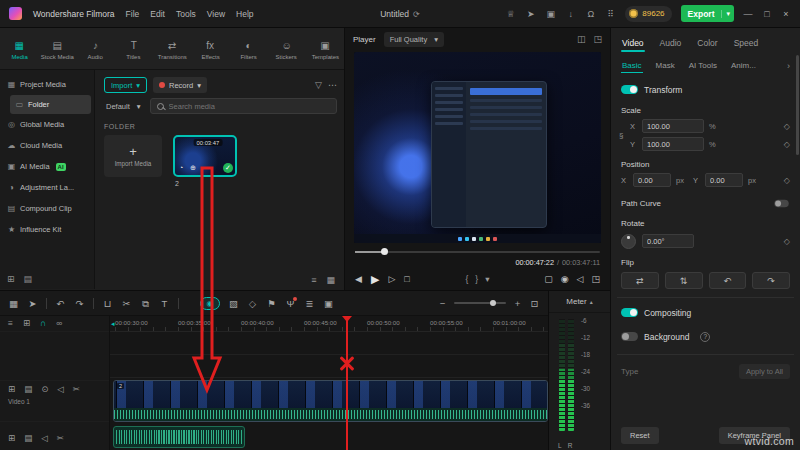 This screenshot has width=800, height=450. What do you see at coordinates (60, 438) in the screenshot?
I see `track-lock-icon: ✂` at bounding box center [60, 438].